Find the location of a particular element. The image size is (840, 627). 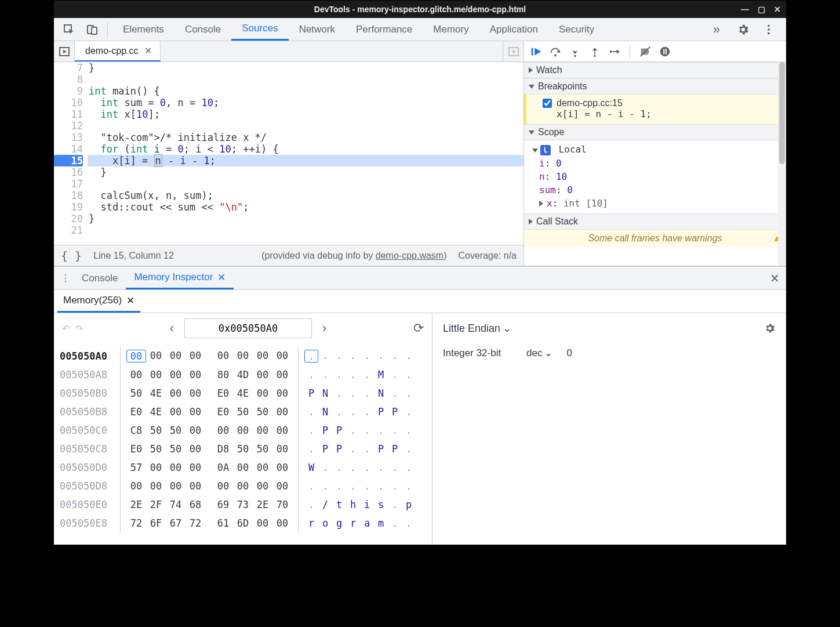

ascii-byte: W is located at coordinates (311, 467).